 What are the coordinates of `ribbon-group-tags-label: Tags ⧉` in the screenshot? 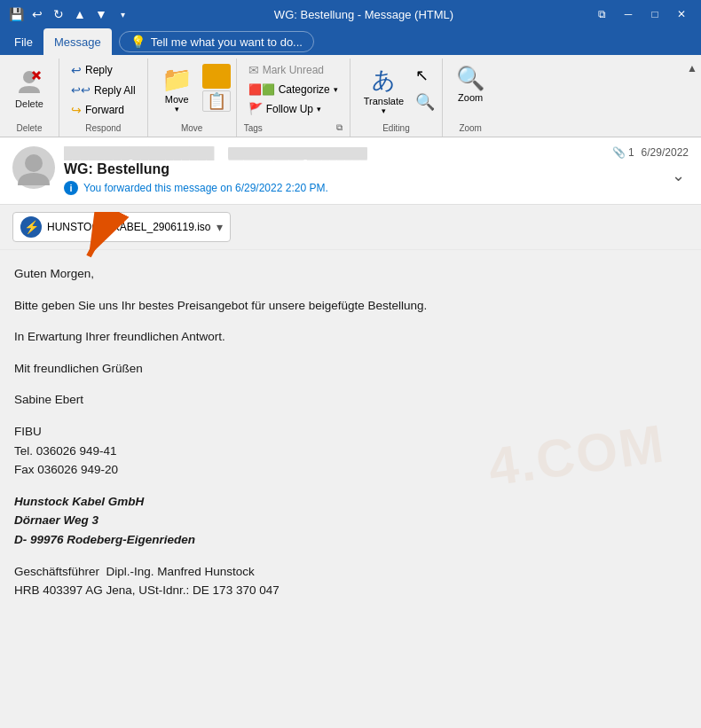 It's located at (293, 129).